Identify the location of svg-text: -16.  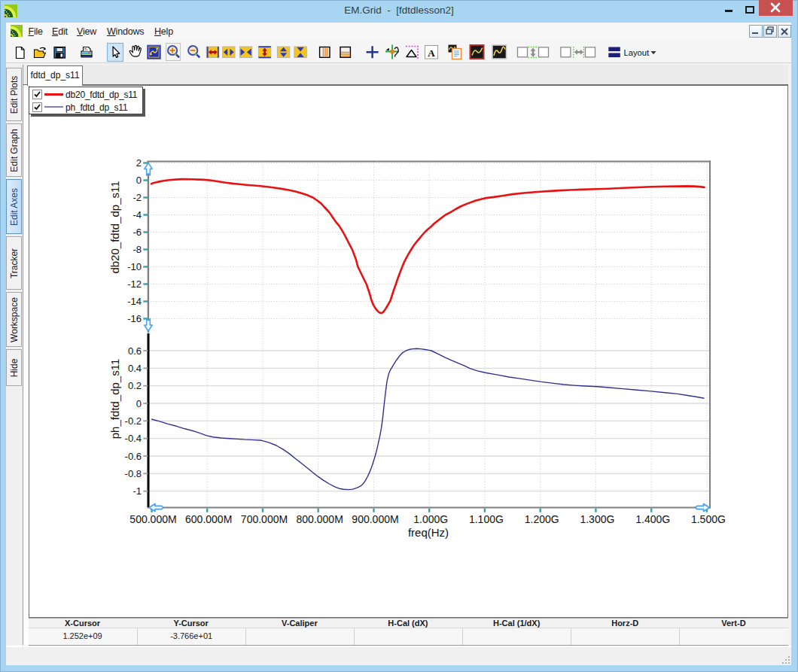
(134, 319).